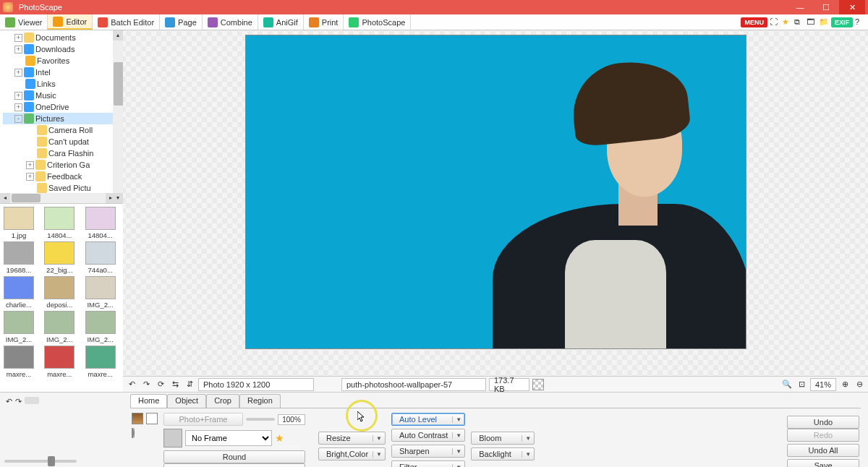 This screenshot has width=868, height=467. Describe the element at coordinates (132, 385) in the screenshot. I see `undo-icon: ↶` at that location.